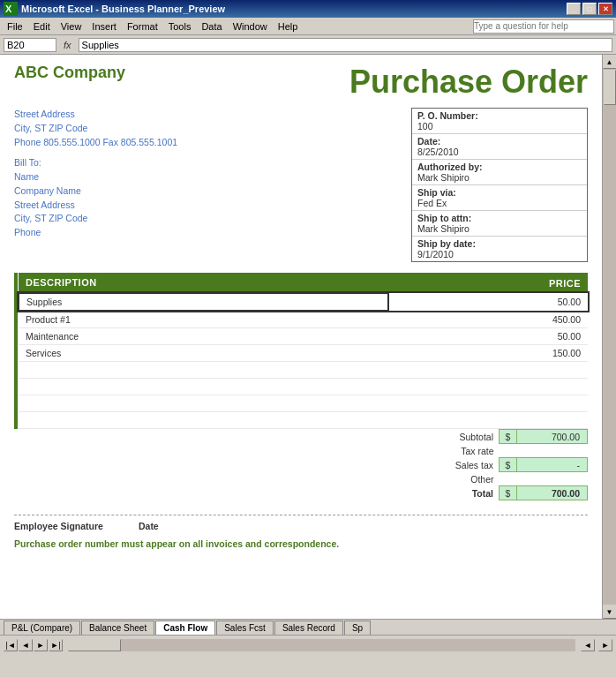 The width and height of the screenshot is (616, 677). Describe the element at coordinates (304, 320) in the screenshot. I see `table-row: Product #1 450.00` at that location.